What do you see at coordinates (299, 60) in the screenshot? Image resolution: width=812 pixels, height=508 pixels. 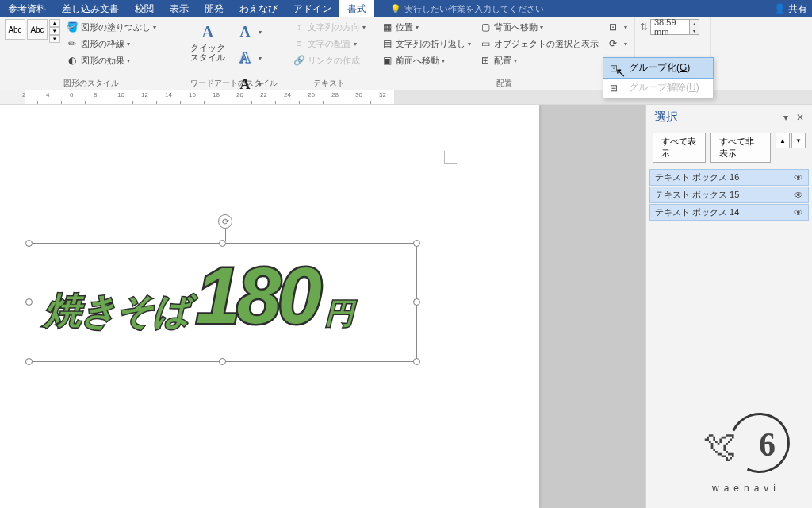 I see `link-icon: 🔗` at bounding box center [299, 60].